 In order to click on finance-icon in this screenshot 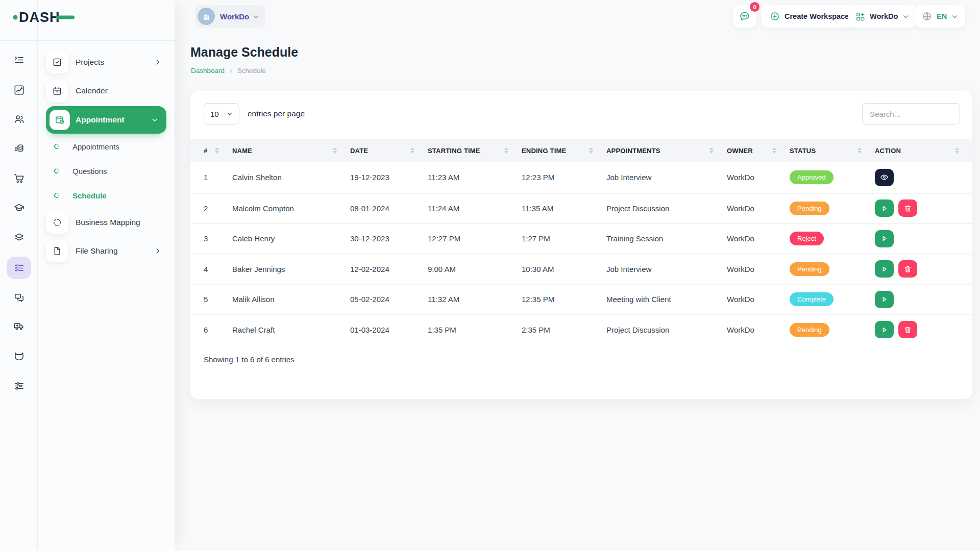, I will do `click(19, 148)`.